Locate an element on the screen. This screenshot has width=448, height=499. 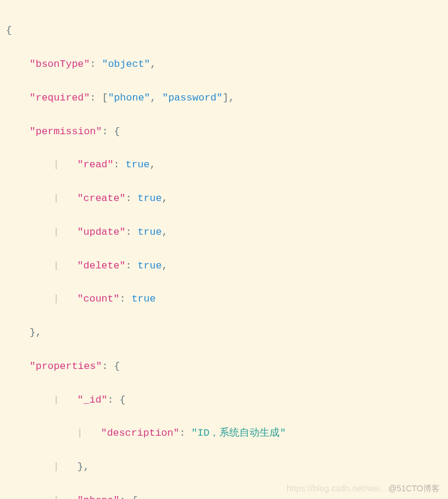
code-line: | "count": true is located at coordinates (224, 299).